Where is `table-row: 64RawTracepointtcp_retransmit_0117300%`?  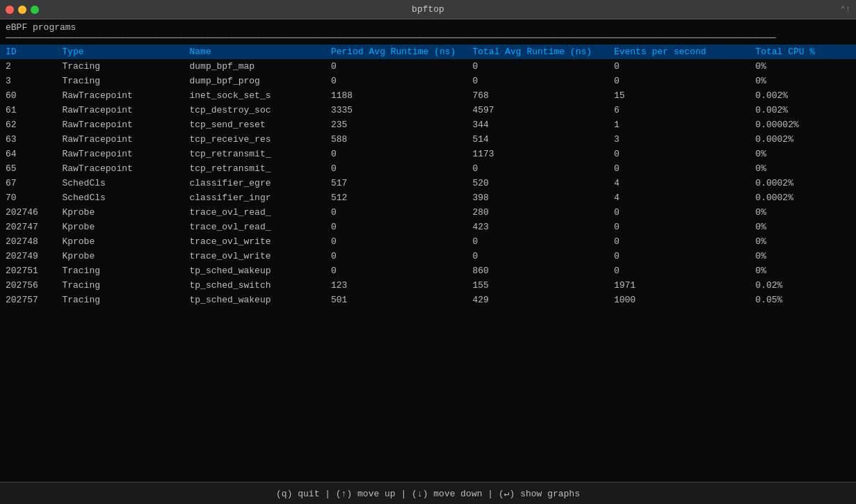
table-row: 64RawTracepointtcp_retransmit_0117300% is located at coordinates (428, 154).